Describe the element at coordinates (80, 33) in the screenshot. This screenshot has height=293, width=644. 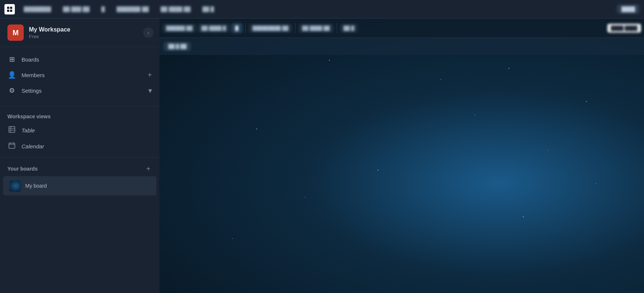
I see `workspace-header: M My Workspace Free ‹` at that location.